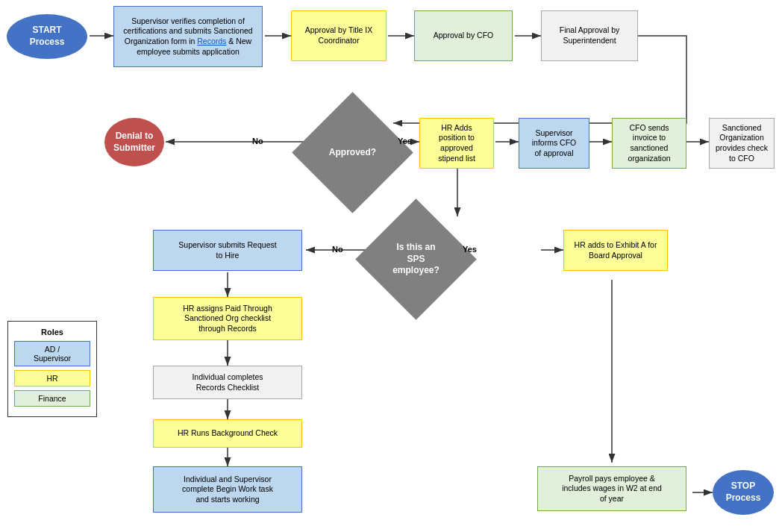  What do you see at coordinates (457, 143) in the screenshot?
I see `hr-adds-box: HR Adds position to approved stipend lis…` at bounding box center [457, 143].